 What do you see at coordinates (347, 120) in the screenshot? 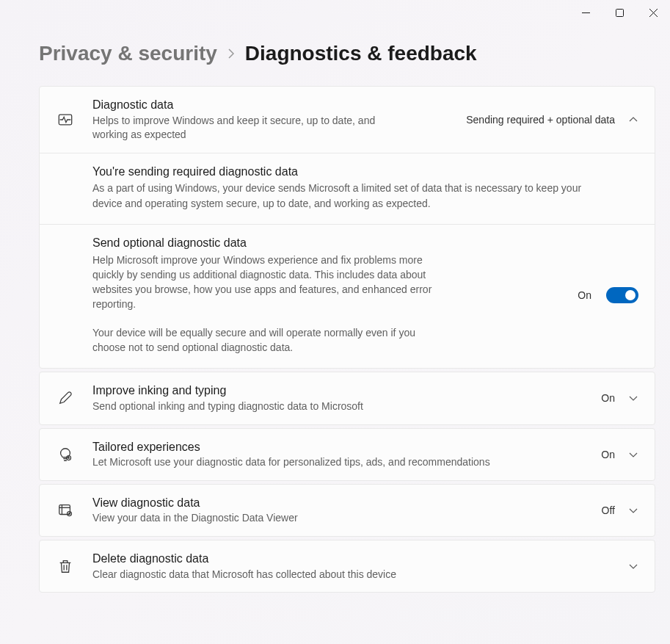
I see `diagnostic-data-row: Diagnostic data Helps to improve Windows…` at bounding box center [347, 120].